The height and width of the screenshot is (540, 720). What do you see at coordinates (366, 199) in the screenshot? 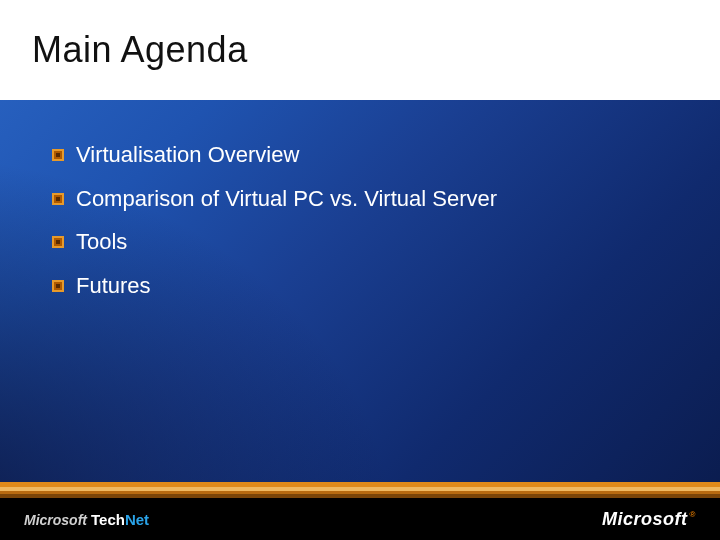
I see `list-item: Comparison of Virtual PC vs. Virtual Ser…` at bounding box center [366, 199].